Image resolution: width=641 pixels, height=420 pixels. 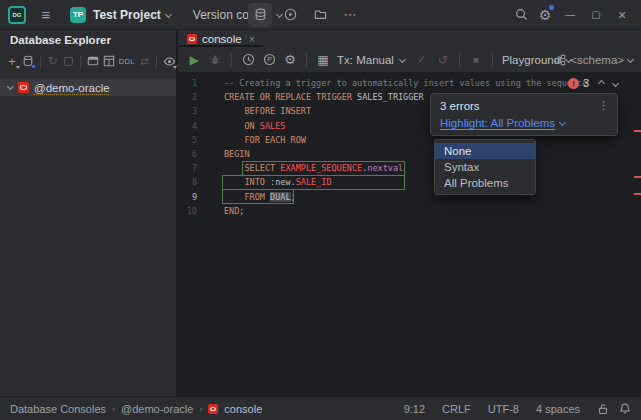 I want to click on inspections-widget: ! 3, so click(x=593, y=83).